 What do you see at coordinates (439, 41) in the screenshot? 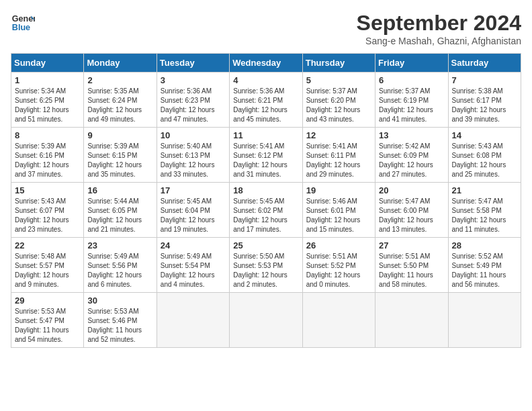
I see `location-title: Sang-e Mashah, Ghazni, Afghanistan` at bounding box center [439, 41].